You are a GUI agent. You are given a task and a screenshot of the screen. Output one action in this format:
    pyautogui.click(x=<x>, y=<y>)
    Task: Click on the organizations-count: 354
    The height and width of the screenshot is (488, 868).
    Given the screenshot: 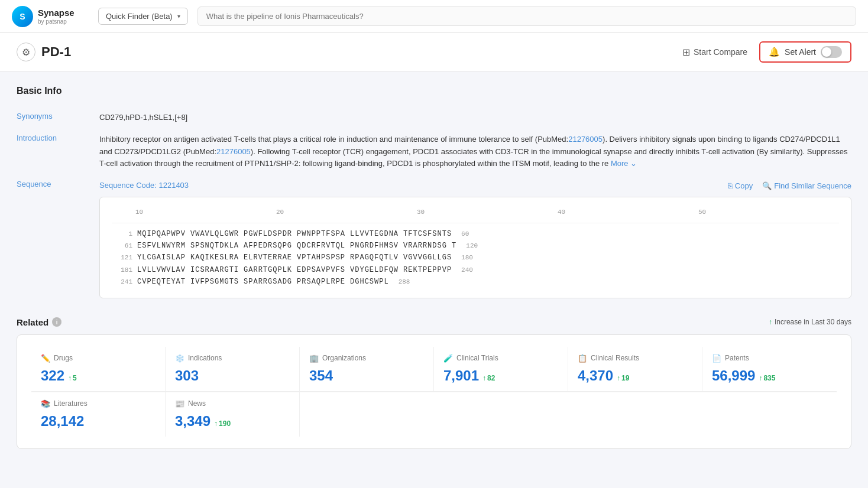 What is the action you would take?
    pyautogui.click(x=321, y=376)
    